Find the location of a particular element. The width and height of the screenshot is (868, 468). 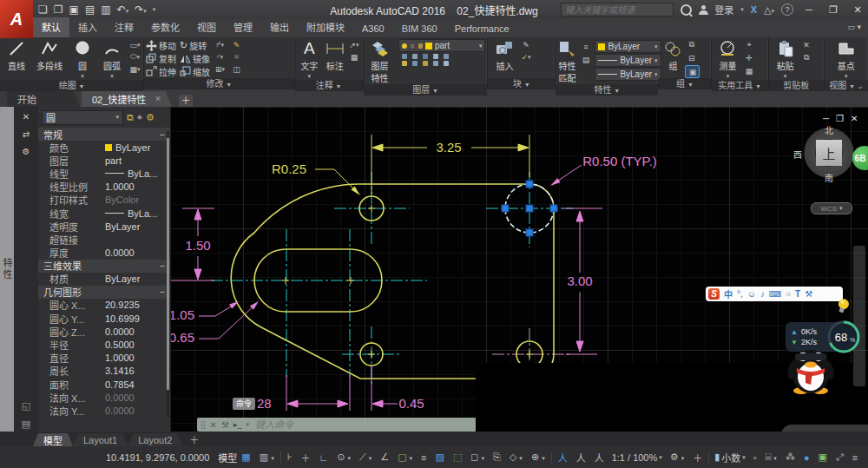

idpoint-icon: ⌖ is located at coordinates (750, 45).